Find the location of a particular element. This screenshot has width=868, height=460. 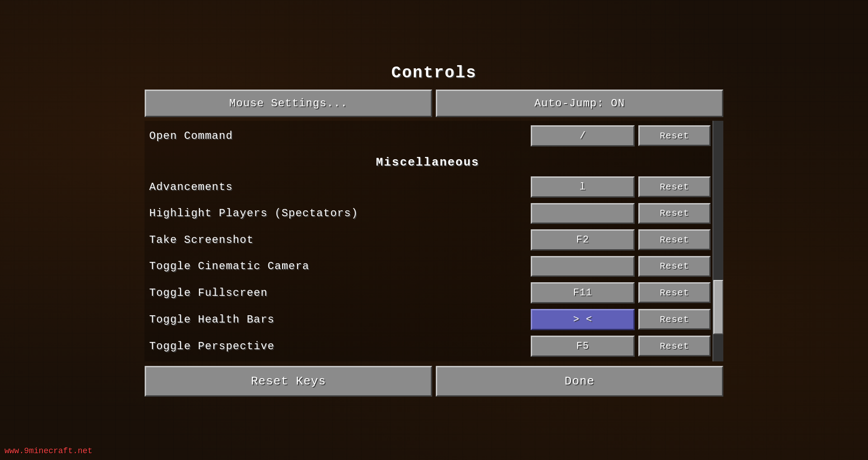

toggle-cinematic-reset: Reset is located at coordinates (675, 266).